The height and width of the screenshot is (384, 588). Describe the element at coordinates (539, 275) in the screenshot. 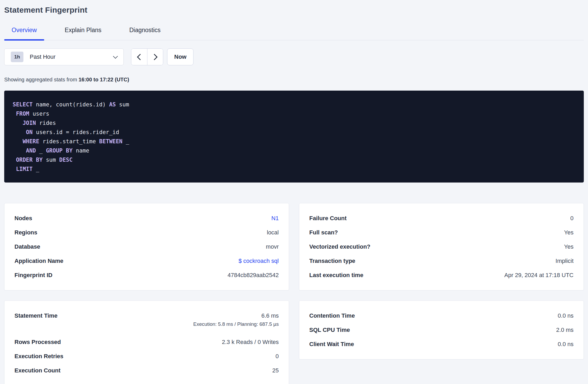

I see `last-execution-time-value: Apr 29, 2024 at 17:18 UTC` at that location.